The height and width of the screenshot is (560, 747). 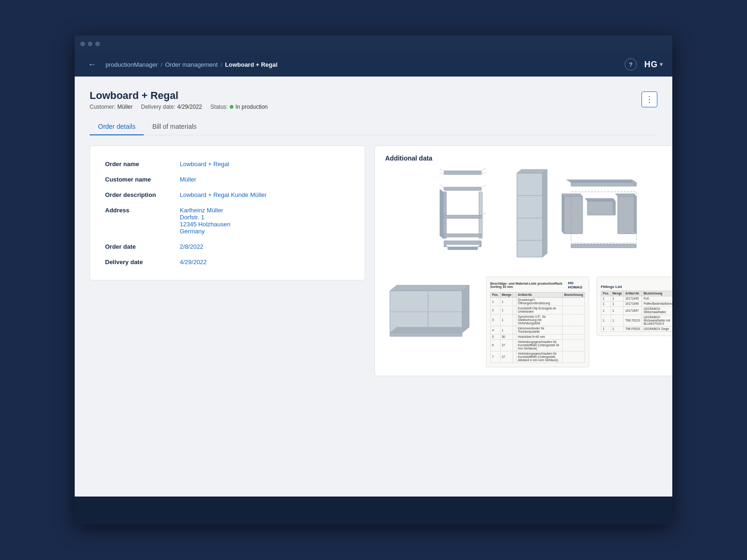 What do you see at coordinates (654, 64) in the screenshot?
I see `logo-button: HG ▾` at bounding box center [654, 64].